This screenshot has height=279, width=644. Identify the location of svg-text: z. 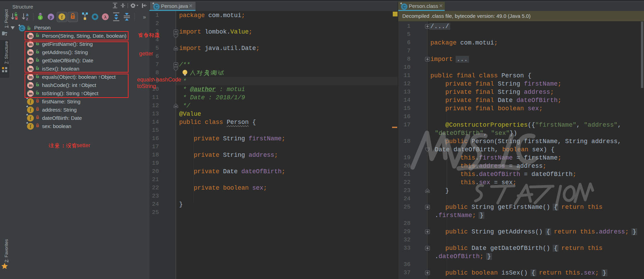
(27, 18).